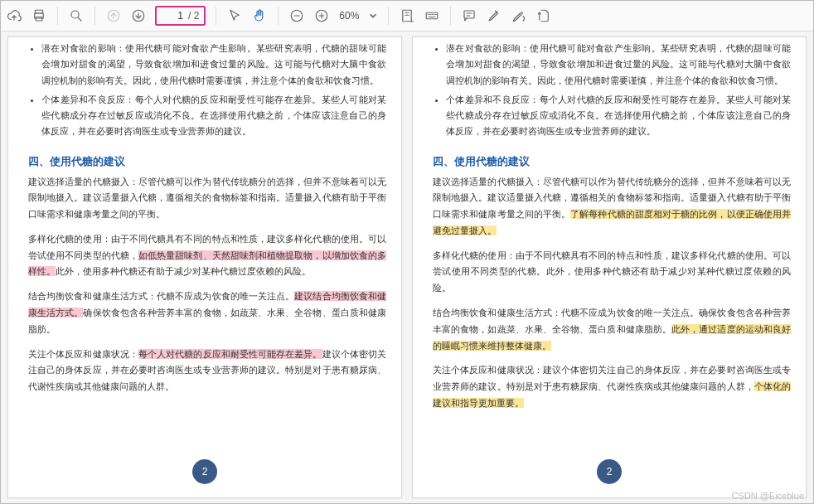 The width and height of the screenshot is (814, 504). What do you see at coordinates (358, 16) in the screenshot?
I see `zoom-select: 60%` at bounding box center [358, 16].